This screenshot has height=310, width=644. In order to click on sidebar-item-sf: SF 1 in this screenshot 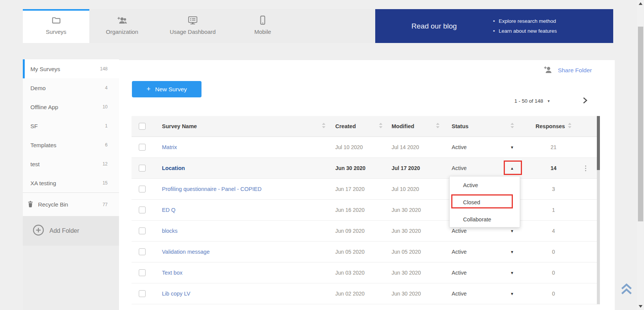, I will do `click(71, 126)`.